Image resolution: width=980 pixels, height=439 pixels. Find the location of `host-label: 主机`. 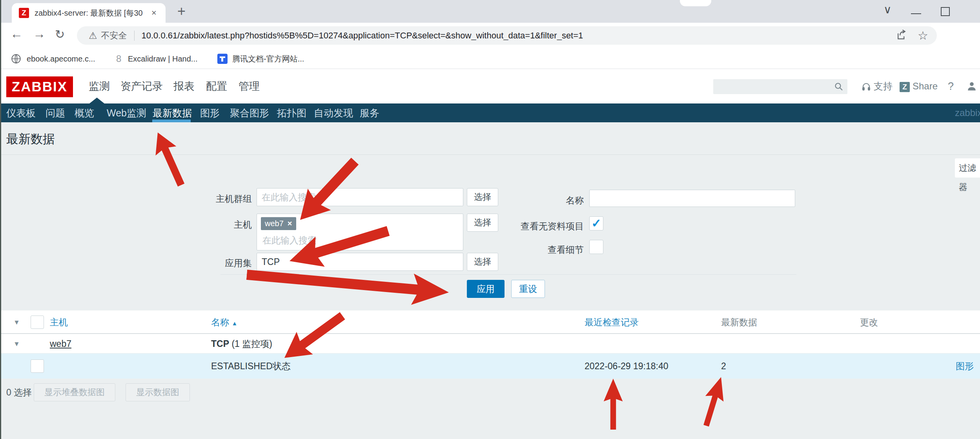

host-label: 主机 is located at coordinates (243, 225).